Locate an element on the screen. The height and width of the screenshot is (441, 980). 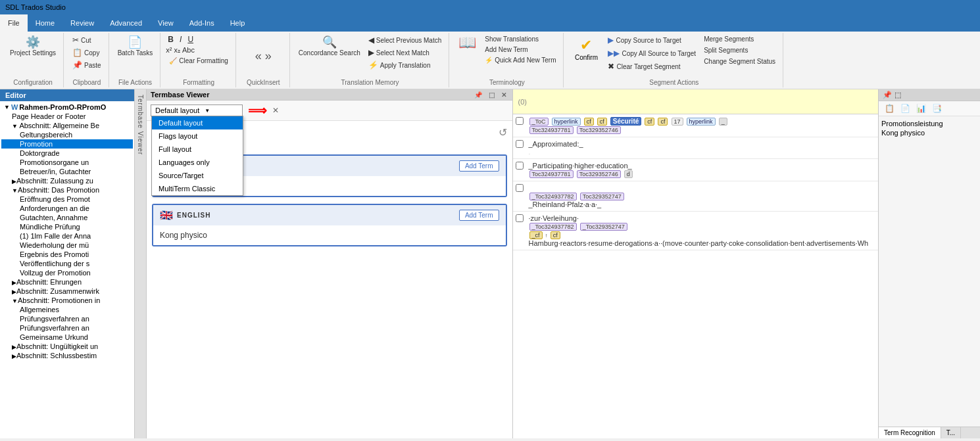
split-segments-button: Split Segments is located at coordinates (739, 50).